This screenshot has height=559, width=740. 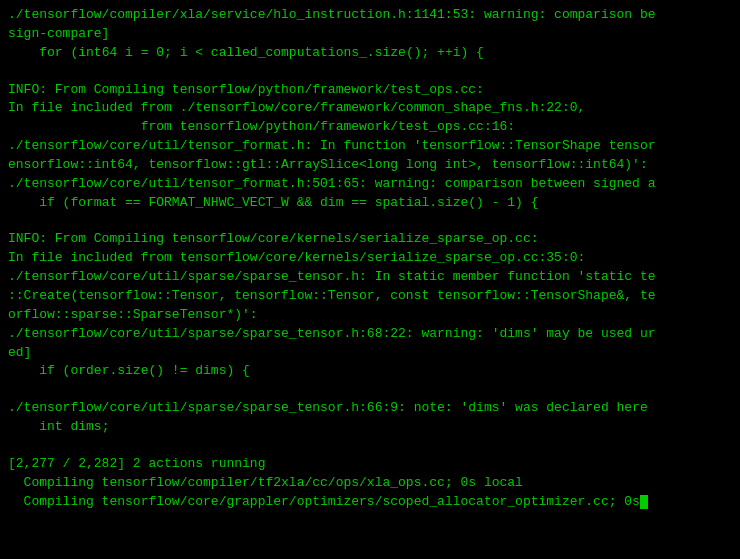 I want to click on terminal-line: if (order.size() != dims) {, so click(x=370, y=372).